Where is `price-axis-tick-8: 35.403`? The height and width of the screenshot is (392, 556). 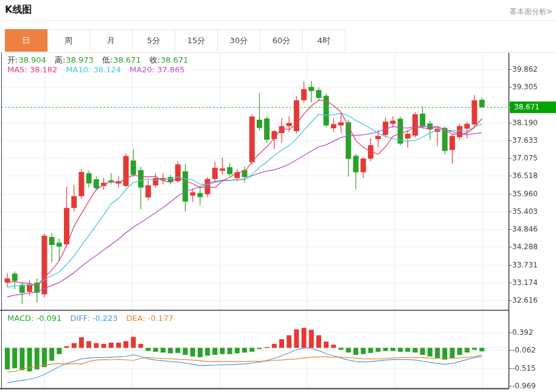
price-axis-tick-8: 35.403 is located at coordinates (533, 211).